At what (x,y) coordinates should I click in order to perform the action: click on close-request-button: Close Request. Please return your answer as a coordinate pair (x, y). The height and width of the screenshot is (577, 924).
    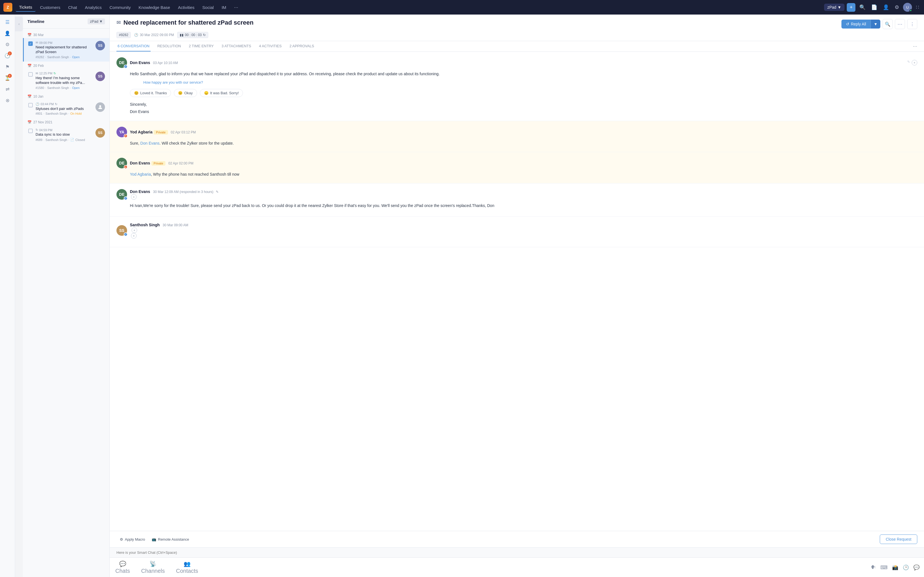
    Looking at the image, I should click on (898, 540).